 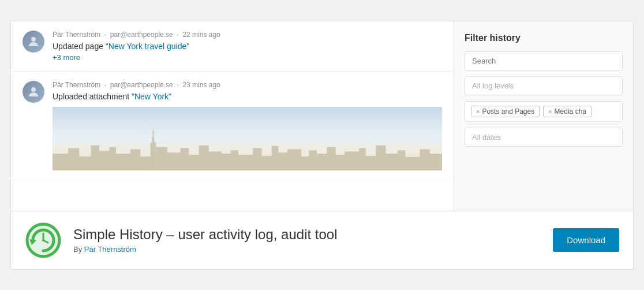 I want to click on log-level-select: All log levels, so click(x=544, y=85).